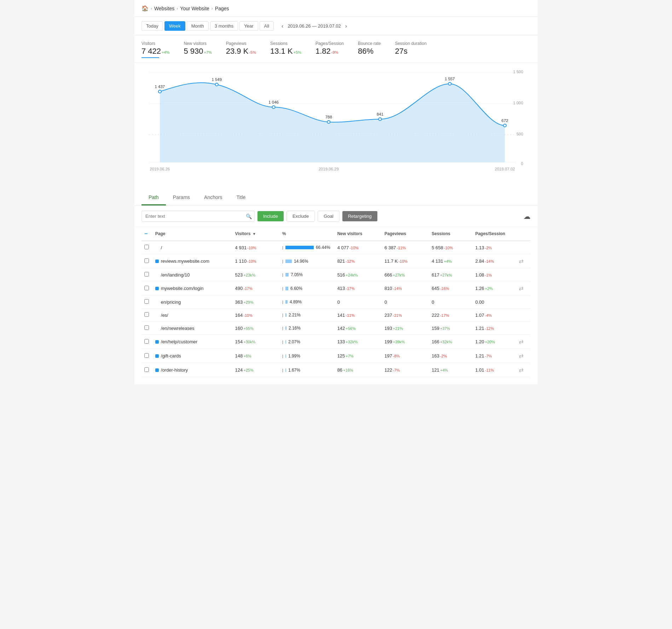  Describe the element at coordinates (181, 197) in the screenshot. I see `tab-params: Params` at that location.